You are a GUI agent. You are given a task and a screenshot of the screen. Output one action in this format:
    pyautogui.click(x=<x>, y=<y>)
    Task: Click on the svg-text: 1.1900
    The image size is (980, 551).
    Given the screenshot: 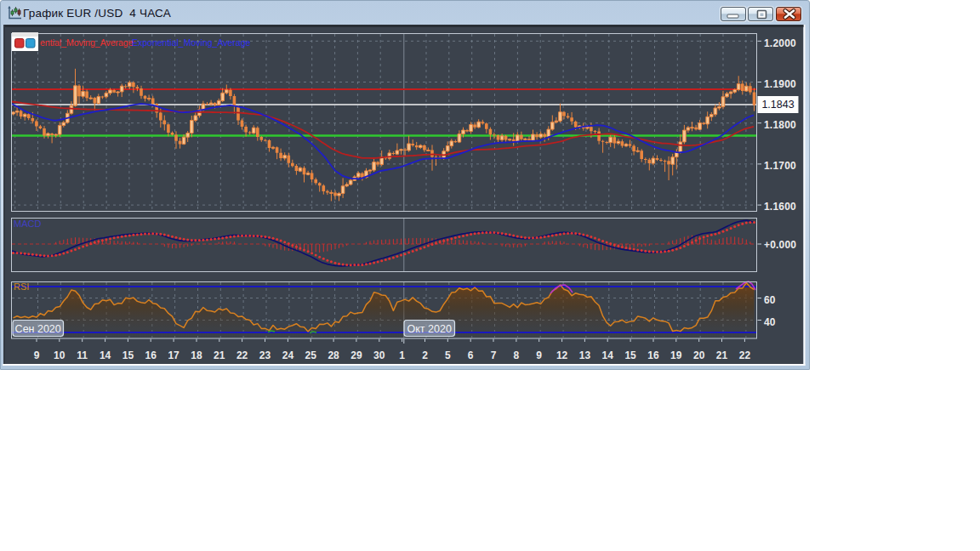 What is the action you would take?
    pyautogui.click(x=780, y=84)
    